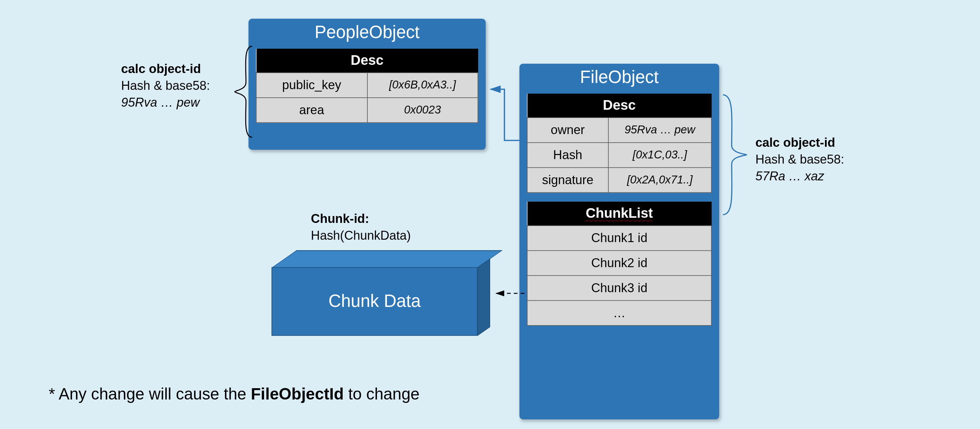 Image resolution: width=980 pixels, height=429 pixels. I want to click on people-row-val: 0x0023, so click(422, 110).